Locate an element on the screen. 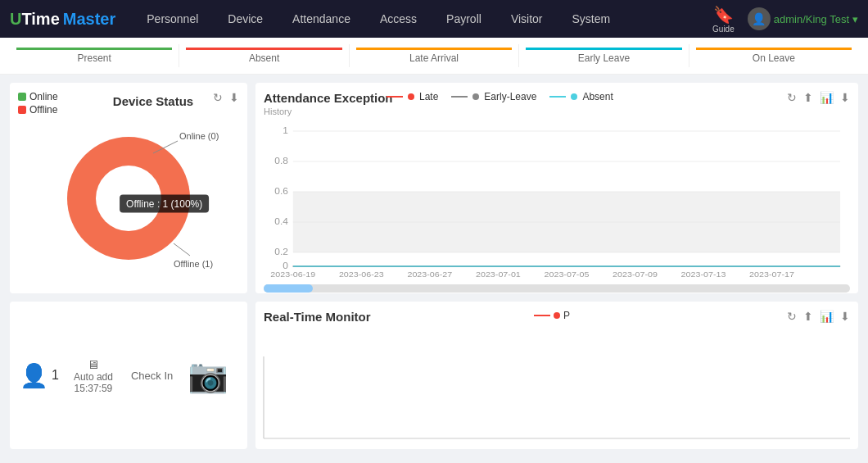 This screenshot has height=463, width=868. att-legend-late: Late is located at coordinates (413, 97).